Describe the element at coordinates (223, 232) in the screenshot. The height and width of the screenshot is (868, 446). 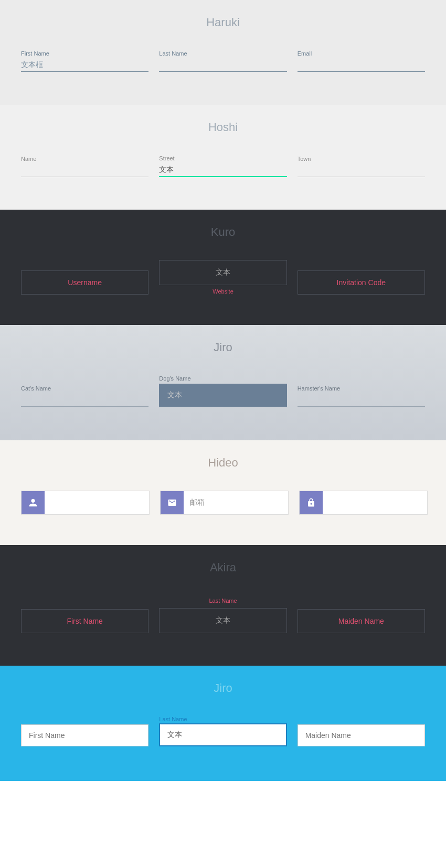
I see `kuro-title: Kuro` at that location.